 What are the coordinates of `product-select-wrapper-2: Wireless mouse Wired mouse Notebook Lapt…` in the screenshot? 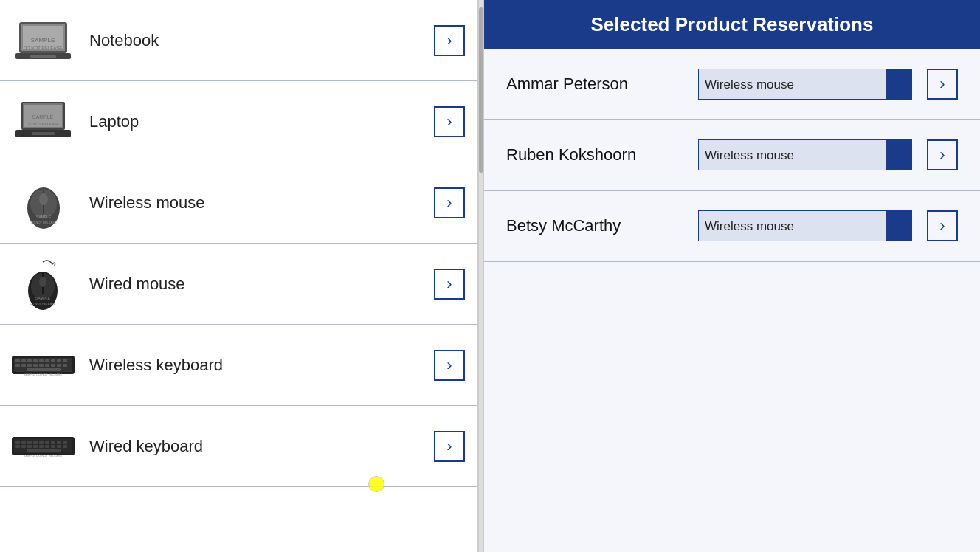 It's located at (828, 155).